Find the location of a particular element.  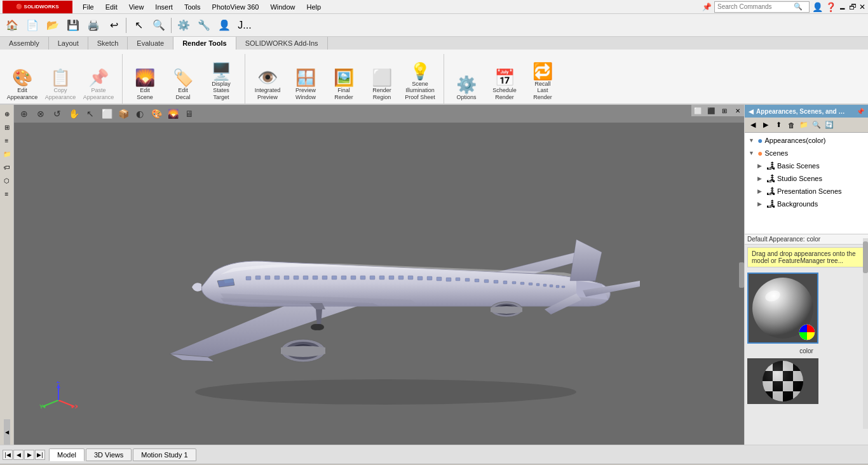

tree-item-studio-scenes: ▶ 🏞 Studio Scenes is located at coordinates (806, 179).